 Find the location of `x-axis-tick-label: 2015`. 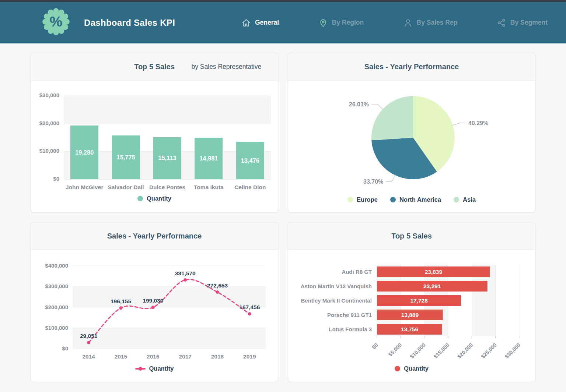

x-axis-tick-label: 2015 is located at coordinates (121, 356).